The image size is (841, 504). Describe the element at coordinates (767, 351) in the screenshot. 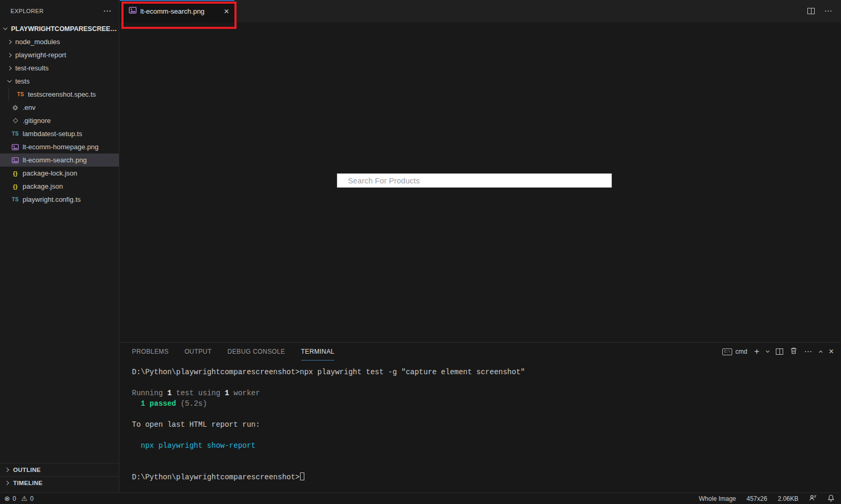

I see `launch-profile-chevron-icon` at that location.